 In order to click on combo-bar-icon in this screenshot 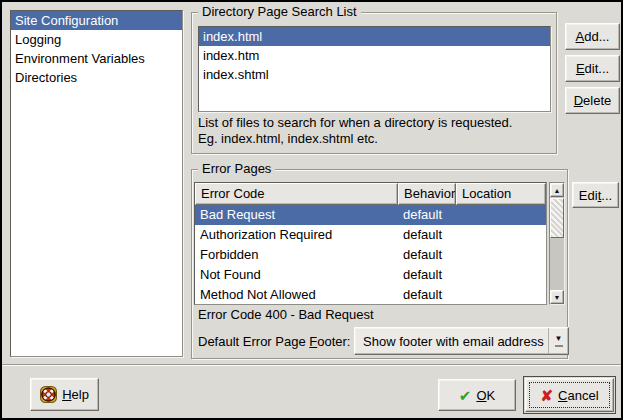, I will do `click(559, 346)`.